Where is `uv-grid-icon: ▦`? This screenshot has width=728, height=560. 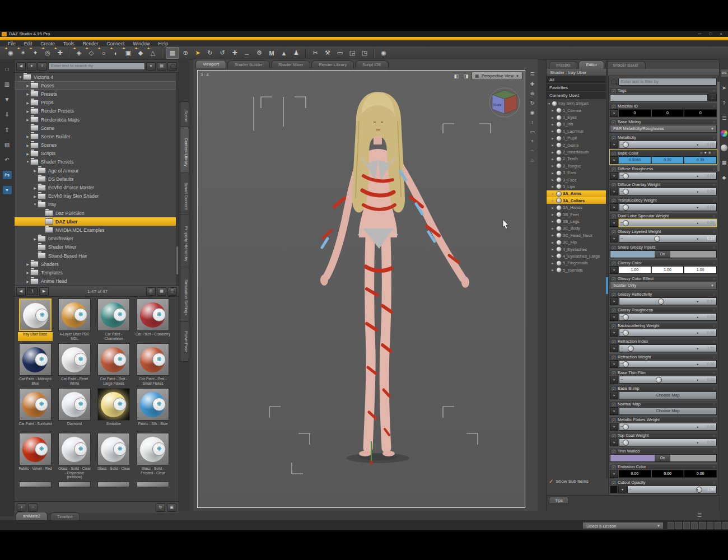 uv-grid-icon: ▦ is located at coordinates (725, 162).